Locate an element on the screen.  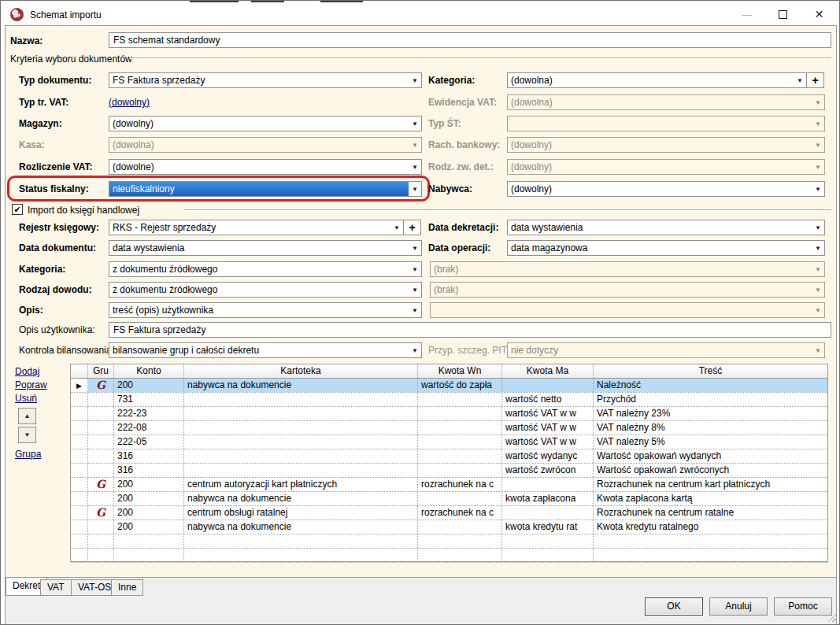
typ-tr-vat-link: (dowolny) is located at coordinates (129, 102).